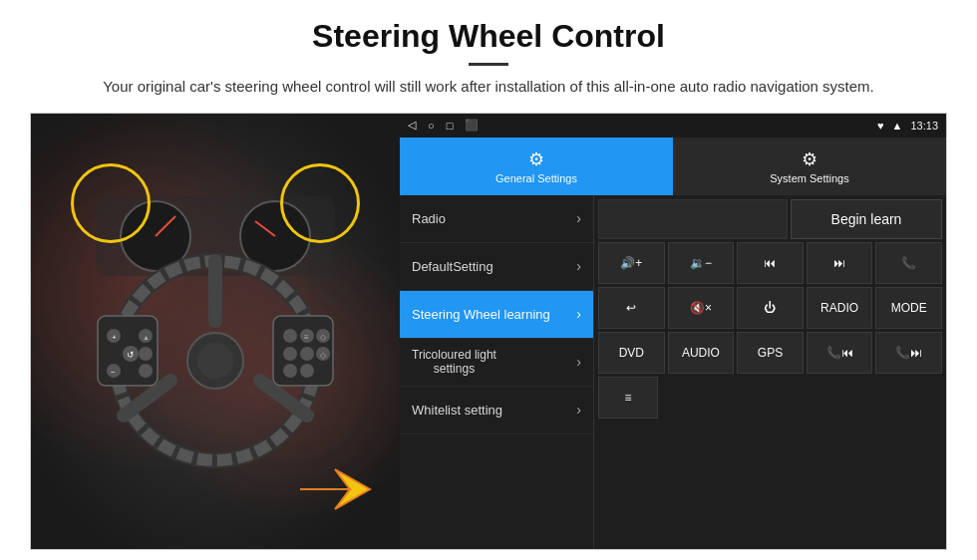  I want to click on btn-row-top: Begin learn, so click(770, 219).